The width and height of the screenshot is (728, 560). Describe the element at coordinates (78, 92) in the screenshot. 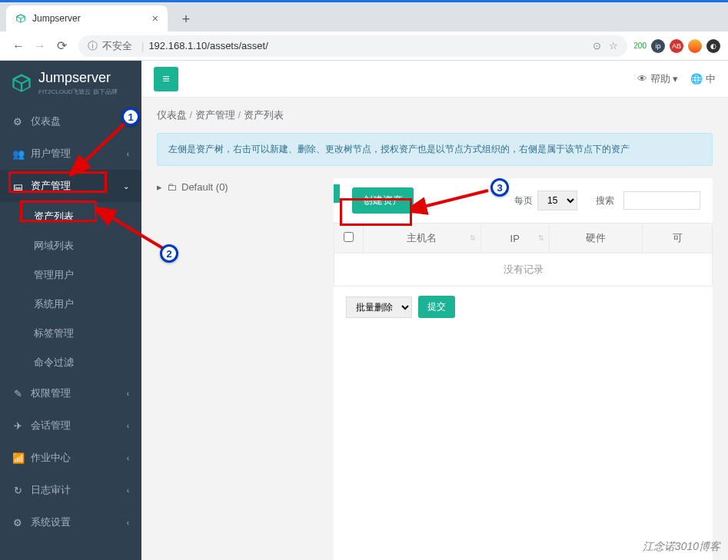

I see `logo-tagline: FIT2CLOUD飞致云 旗下品牌` at that location.